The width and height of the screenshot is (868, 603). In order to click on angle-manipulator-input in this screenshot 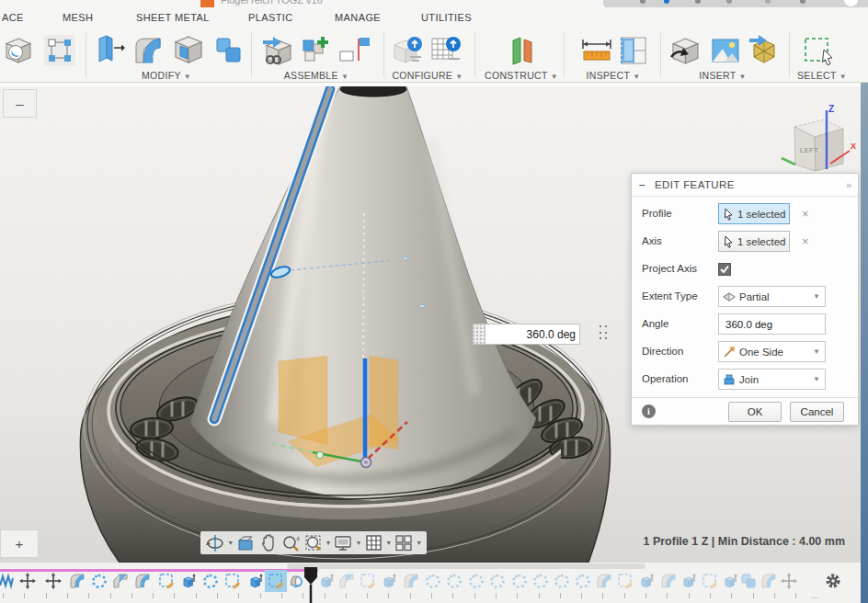, I will do `click(532, 335)`.